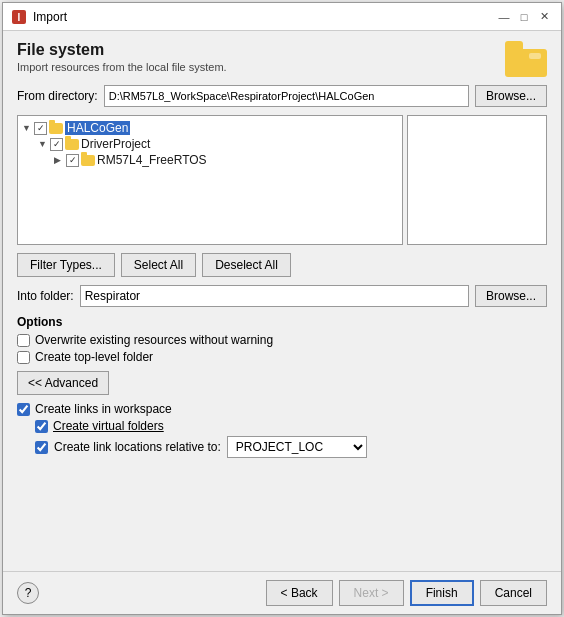 This screenshot has height=617, width=564. I want to click on tree-expand-halcogen: ▼, so click(27, 128).